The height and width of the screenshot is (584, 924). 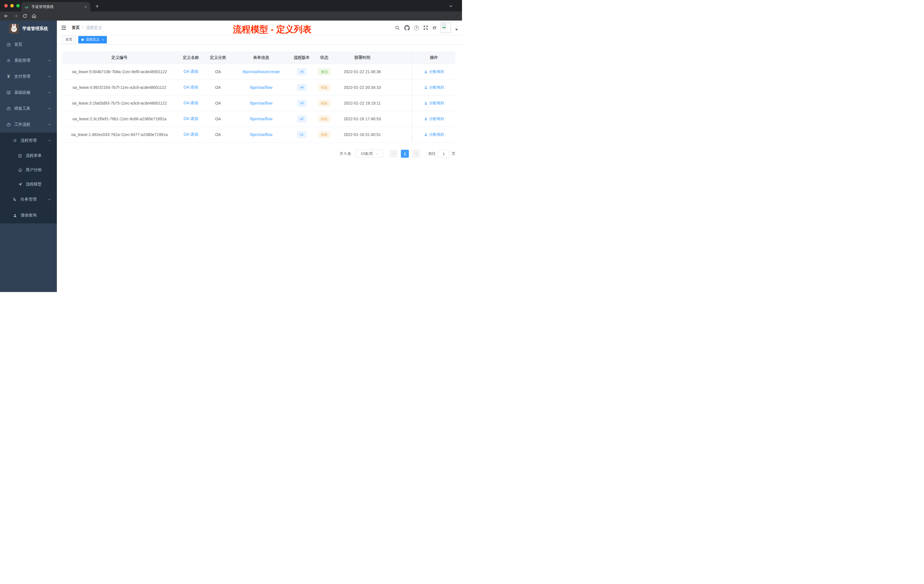 I want to click on breadcrumb: 首页 / 流程定义, so click(x=87, y=28).